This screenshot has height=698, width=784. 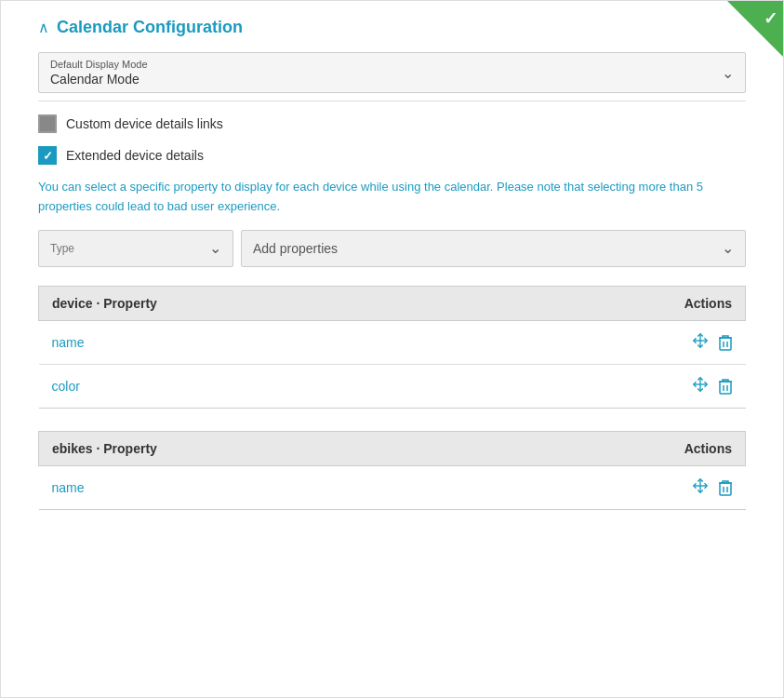 I want to click on extended-details-row: Extended device details, so click(x=392, y=155).